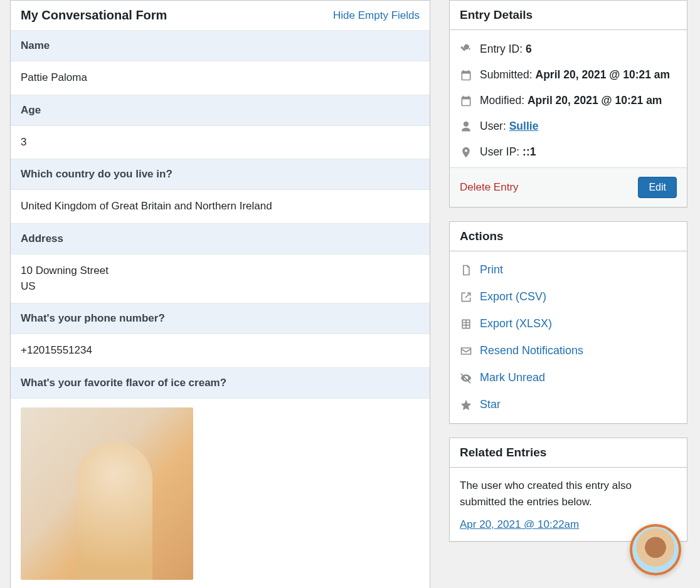 This screenshot has height=588, width=700. What do you see at coordinates (568, 75) in the screenshot?
I see `submitted-row: Submitted: April 20, 2021 @ 10:21 am` at bounding box center [568, 75].